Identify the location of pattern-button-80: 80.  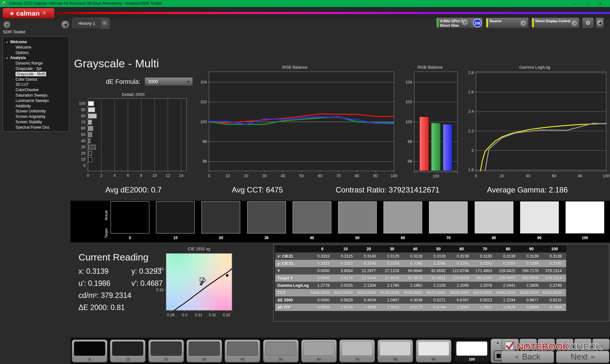
(395, 351).